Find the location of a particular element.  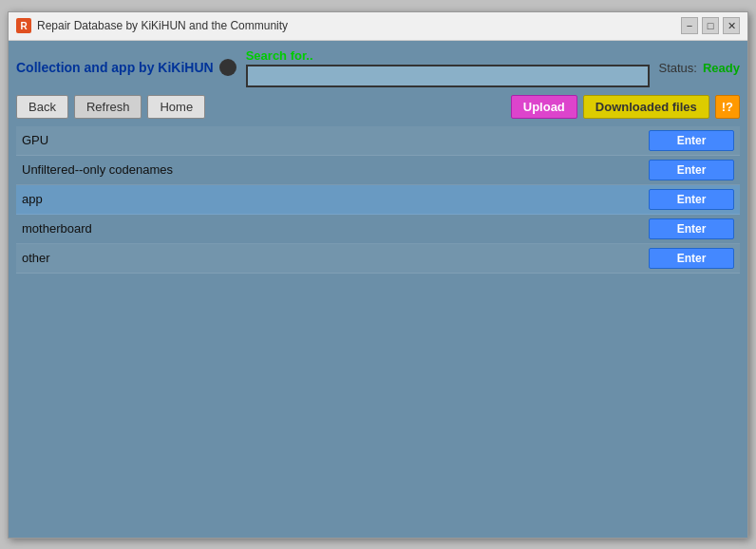

toolbar: Back Refresh Home Upload Downloaded file… is located at coordinates (378, 106).